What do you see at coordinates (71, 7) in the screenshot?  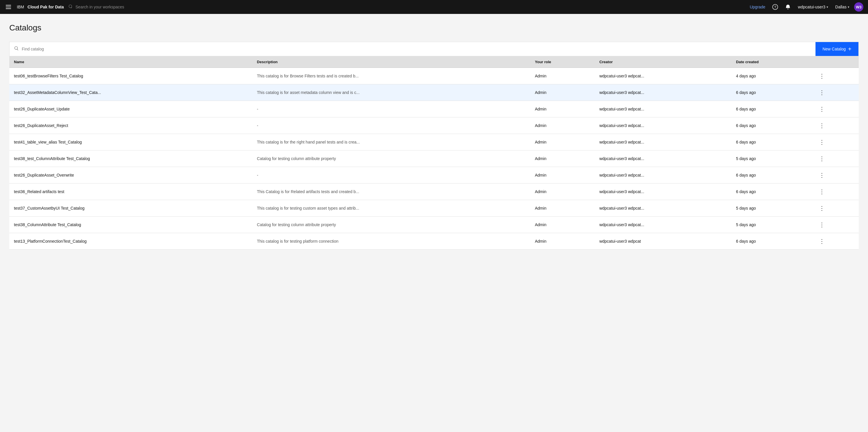 I see `search-icon` at bounding box center [71, 7].